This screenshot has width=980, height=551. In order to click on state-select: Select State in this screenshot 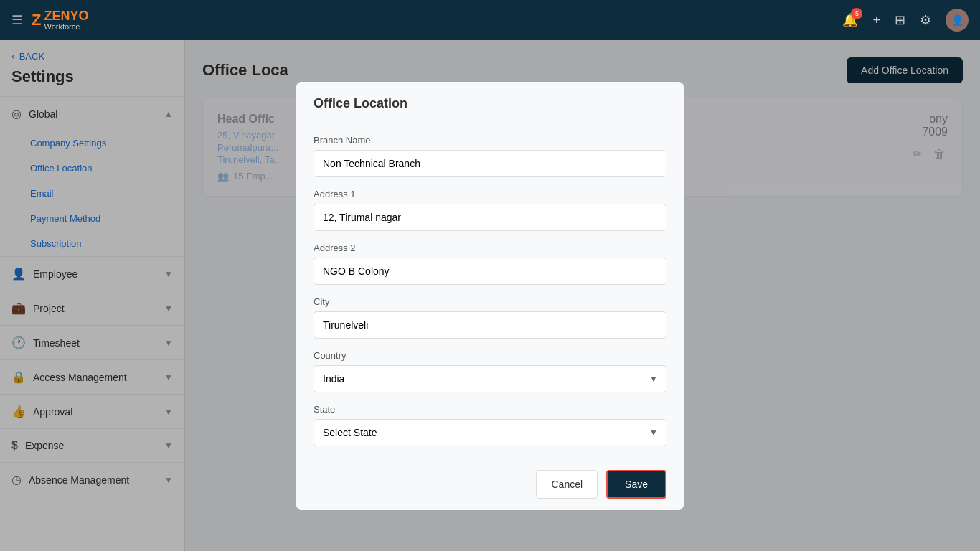, I will do `click(490, 433)`.